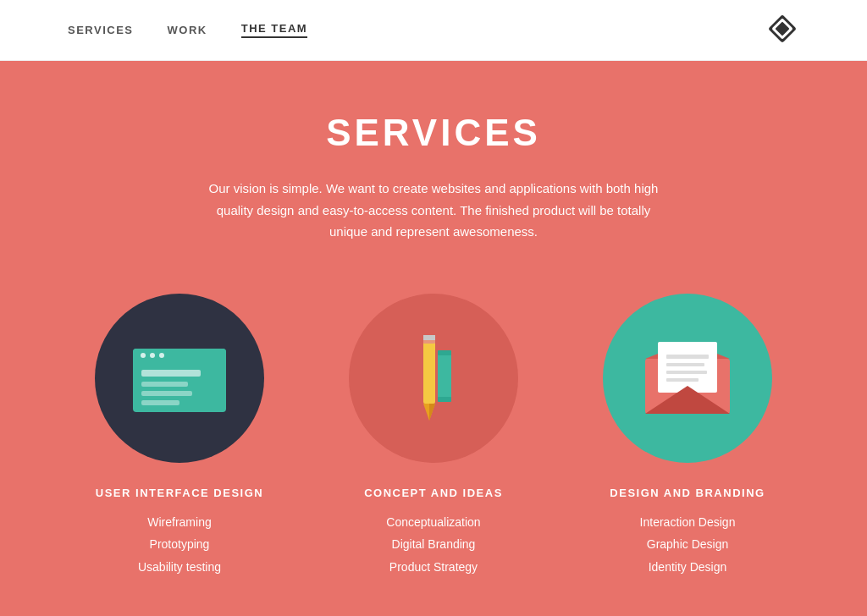 Image resolution: width=867 pixels, height=616 pixels. What do you see at coordinates (434, 567) in the screenshot?
I see `list-item: Product Strategy` at bounding box center [434, 567].